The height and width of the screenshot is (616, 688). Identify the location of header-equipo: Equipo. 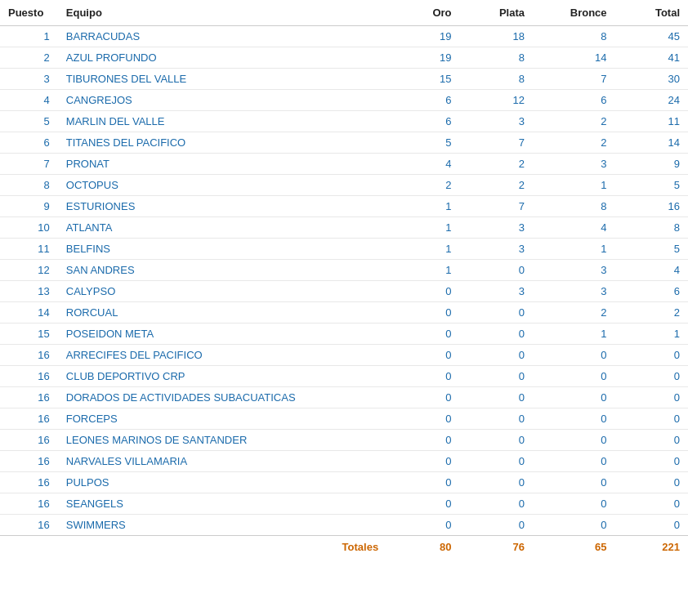
(222, 13).